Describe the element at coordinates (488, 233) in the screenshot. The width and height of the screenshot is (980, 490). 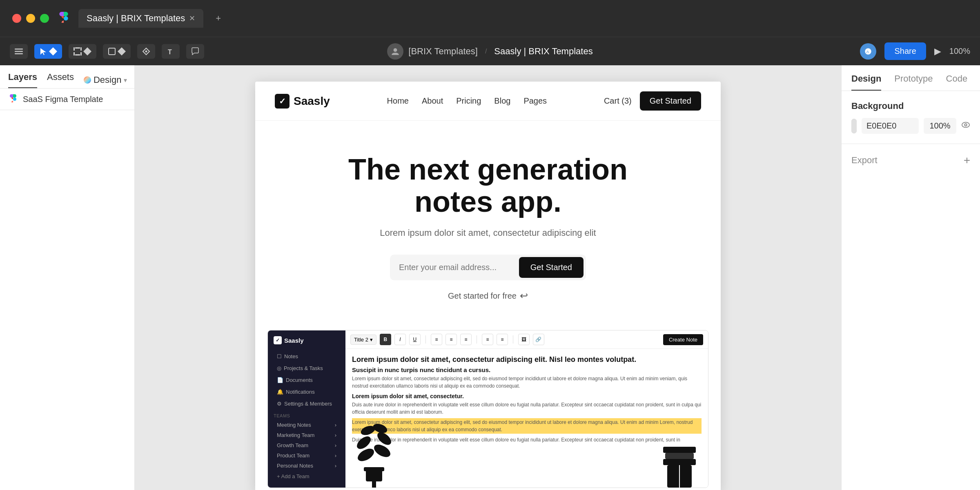
I see `hero-subtitle: Lorem ipsum dolor sit amet, consectetur …` at that location.